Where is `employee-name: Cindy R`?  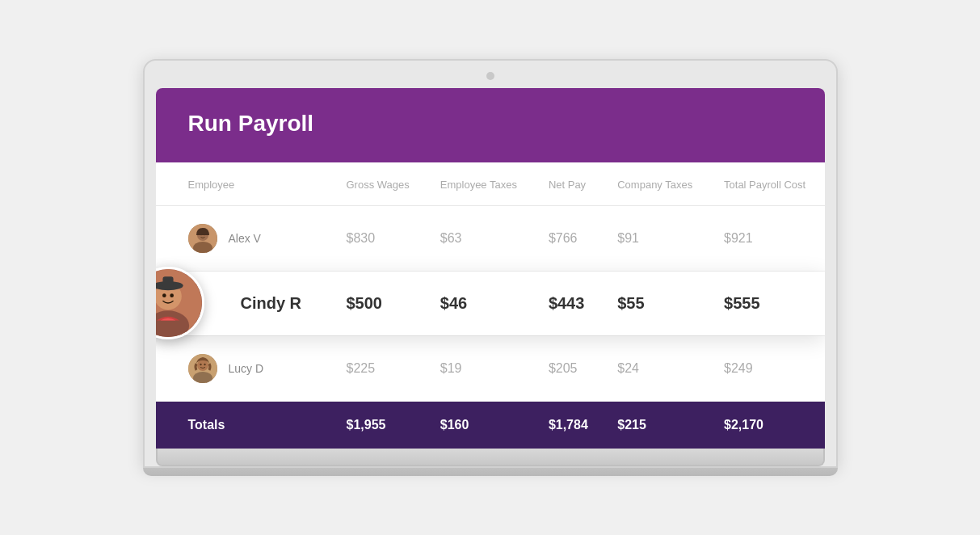
employee-name: Cindy R is located at coordinates (271, 304).